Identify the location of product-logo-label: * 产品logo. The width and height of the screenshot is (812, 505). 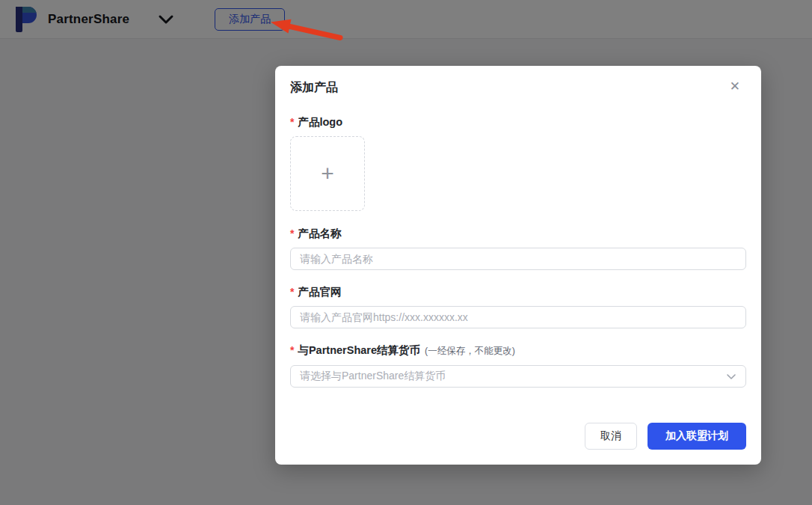
(518, 123).